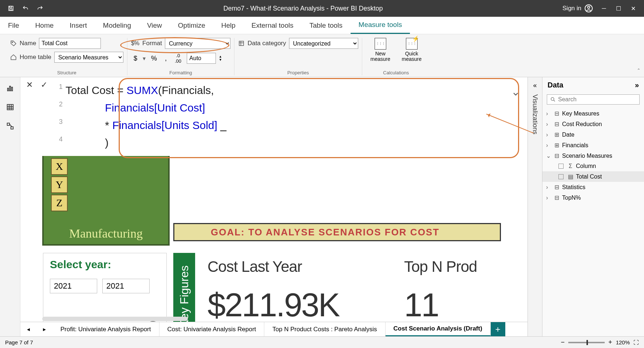 This screenshot has height=348, width=644. What do you see at coordinates (89, 57) in the screenshot?
I see `hometable-select: Scenario Measures` at bounding box center [89, 57].